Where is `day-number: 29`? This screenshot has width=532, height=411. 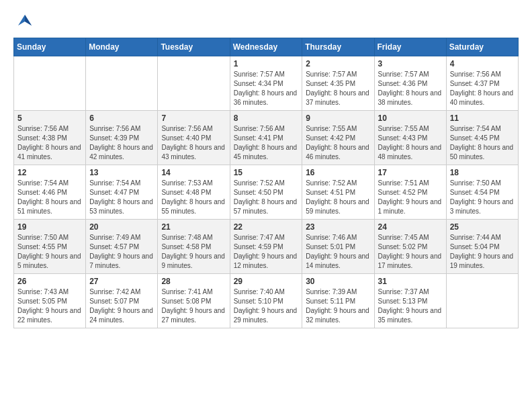 day-number: 29 is located at coordinates (266, 281).